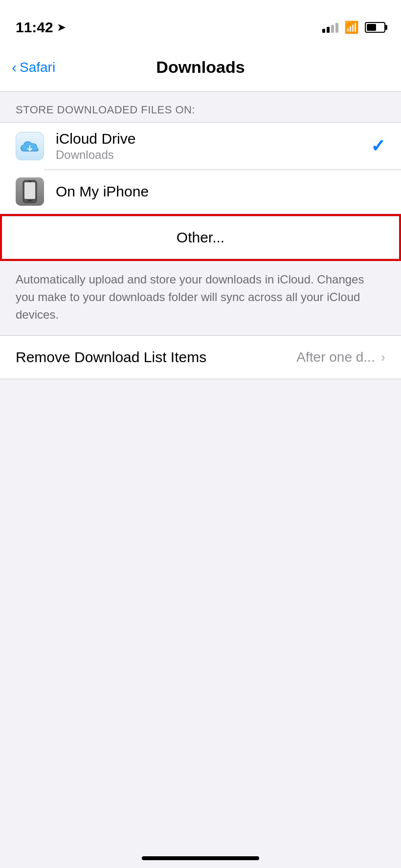 This screenshot has width=401, height=868. I want to click on time-display: 11:42, so click(34, 27).